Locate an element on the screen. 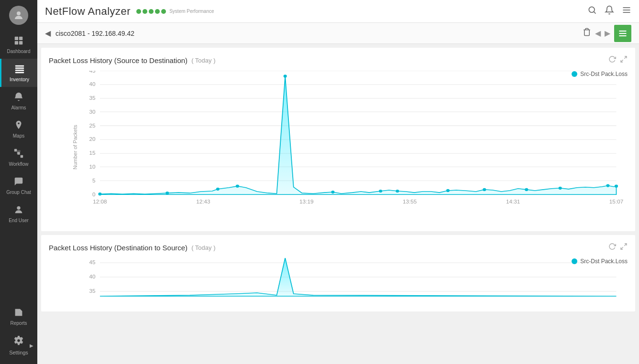 The width and height of the screenshot is (639, 364). sidebar-settings-label: Settings is located at coordinates (19, 353).